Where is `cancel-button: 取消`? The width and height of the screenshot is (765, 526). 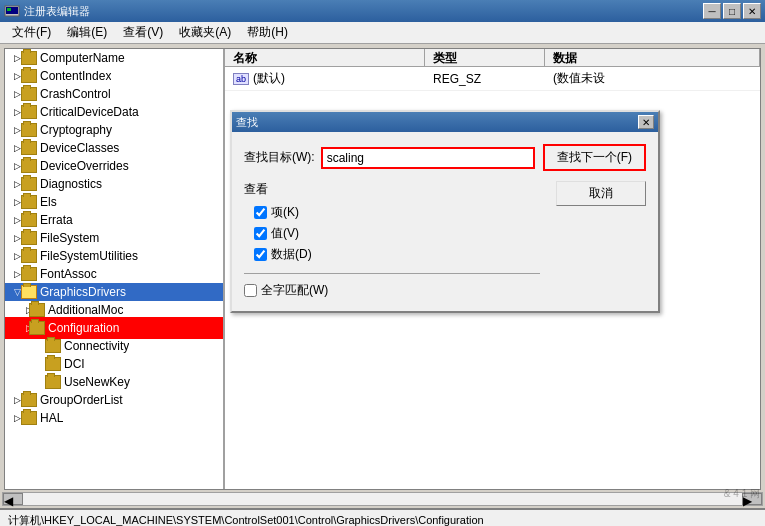 cancel-button: 取消 is located at coordinates (601, 194).